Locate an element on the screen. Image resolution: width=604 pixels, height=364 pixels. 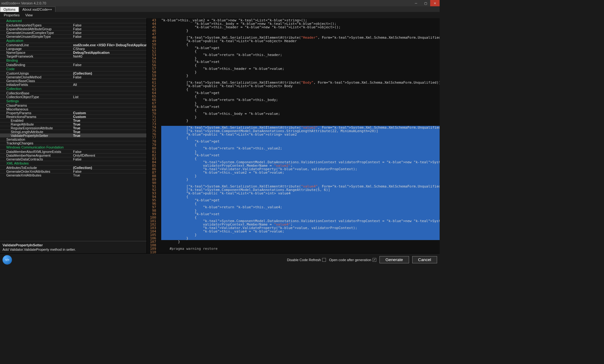
close-button: ✕ is located at coordinates (435, 3).